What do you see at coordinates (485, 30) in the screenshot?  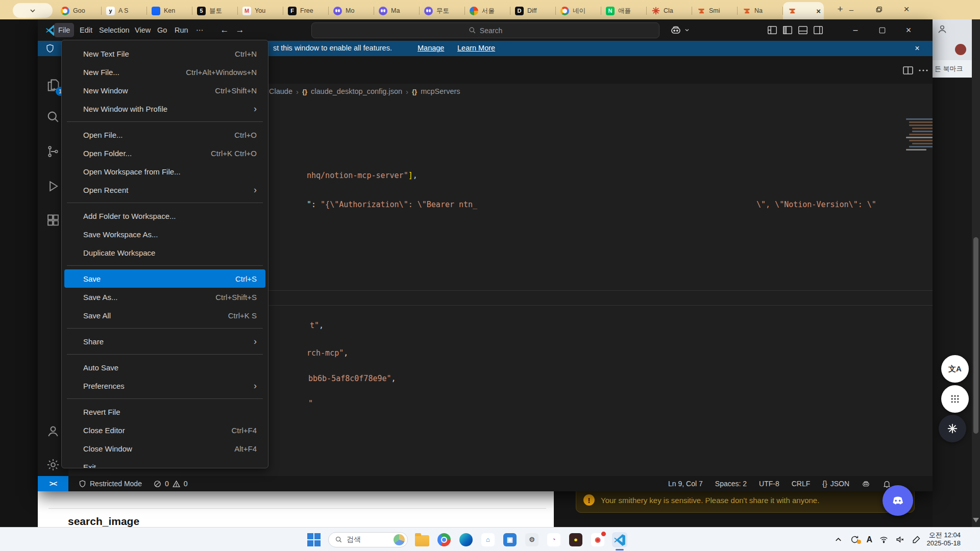 I see `vscode-titlebar: FileEditSelectionViewGoRun⋯ ← → Search –…` at bounding box center [485, 30].